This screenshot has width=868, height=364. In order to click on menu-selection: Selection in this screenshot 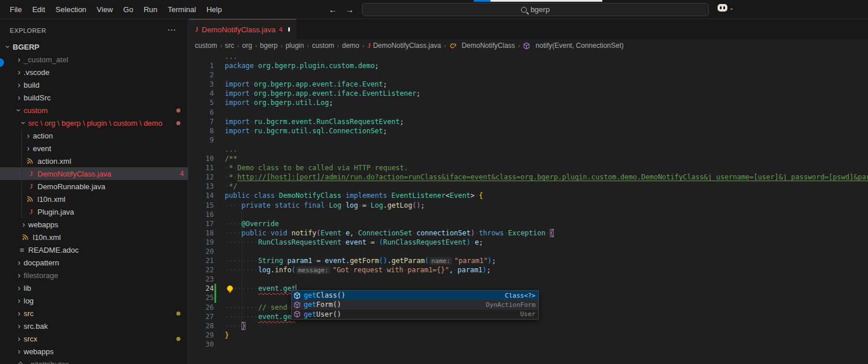, I will do `click(70, 10)`.